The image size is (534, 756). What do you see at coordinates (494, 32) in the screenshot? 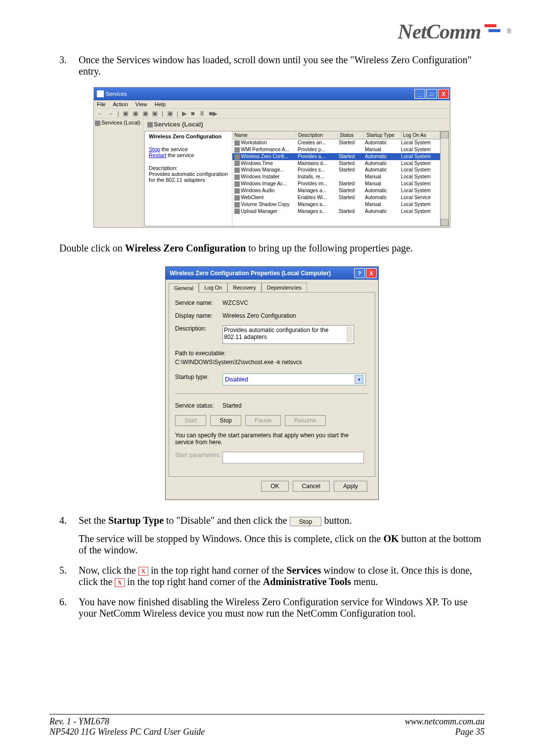
I see `logo-bars-icon` at bounding box center [494, 32].